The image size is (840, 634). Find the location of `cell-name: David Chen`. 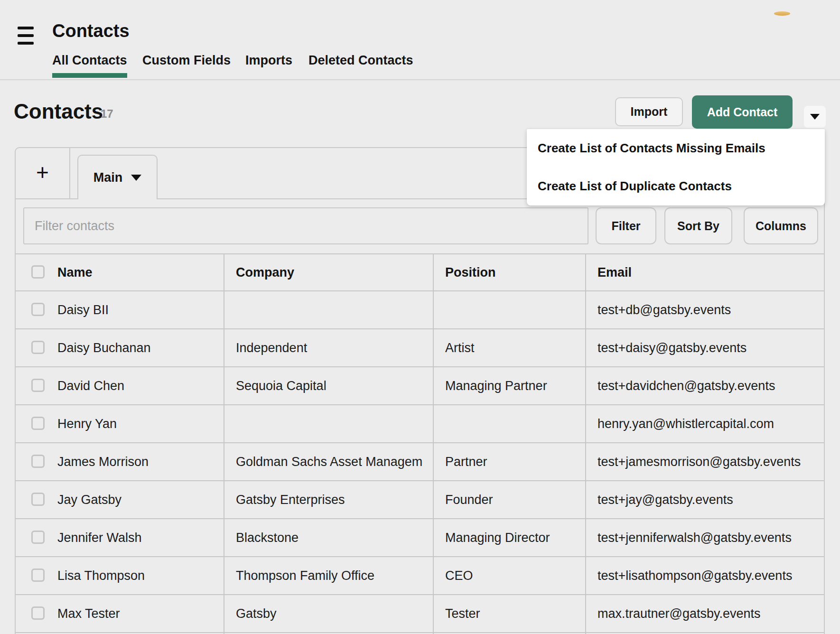

cell-name: David Chen is located at coordinates (138, 386).